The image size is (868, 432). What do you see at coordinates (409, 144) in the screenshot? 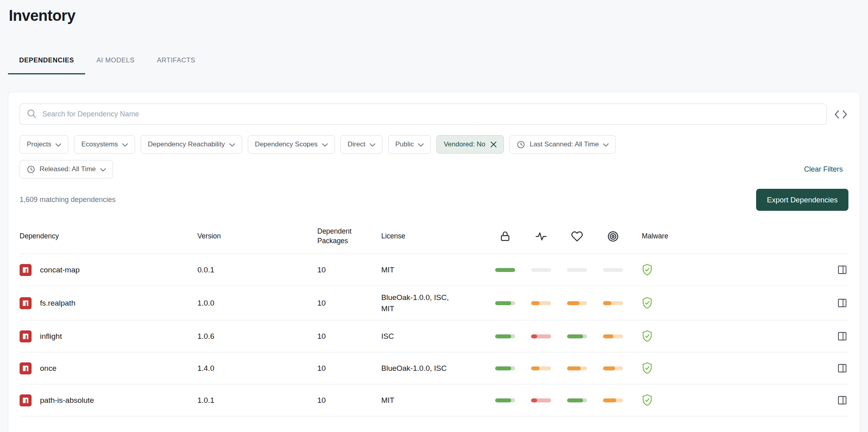
I see `filter-chip-public: Public` at bounding box center [409, 144].